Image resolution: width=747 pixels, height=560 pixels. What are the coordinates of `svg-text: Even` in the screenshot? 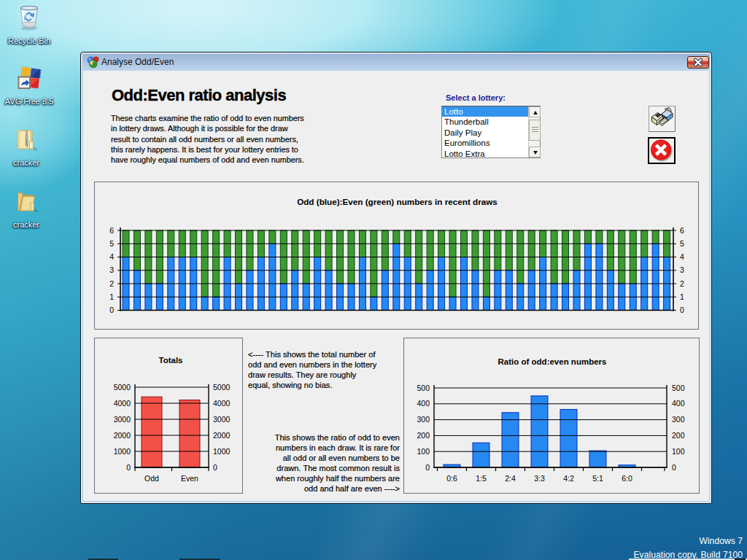 It's located at (190, 478).